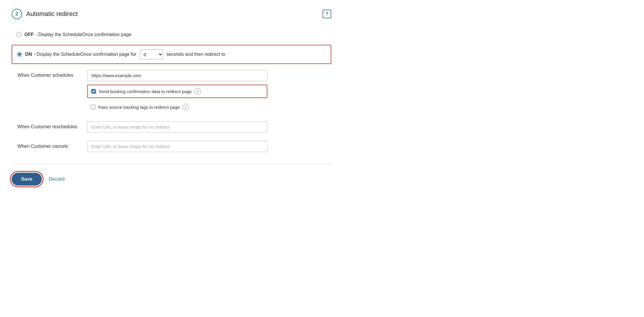 This screenshot has width=644, height=317. What do you see at coordinates (186, 107) in the screenshot?
I see `pass-source-info-icon: i` at bounding box center [186, 107].